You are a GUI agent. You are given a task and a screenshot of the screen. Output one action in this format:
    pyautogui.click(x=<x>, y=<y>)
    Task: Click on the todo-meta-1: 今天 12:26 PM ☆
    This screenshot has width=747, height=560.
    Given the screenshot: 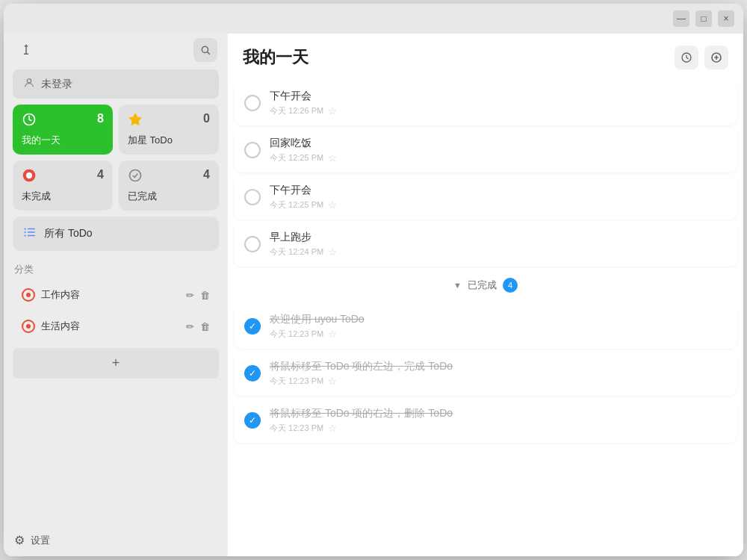 What is the action you would take?
    pyautogui.click(x=498, y=111)
    